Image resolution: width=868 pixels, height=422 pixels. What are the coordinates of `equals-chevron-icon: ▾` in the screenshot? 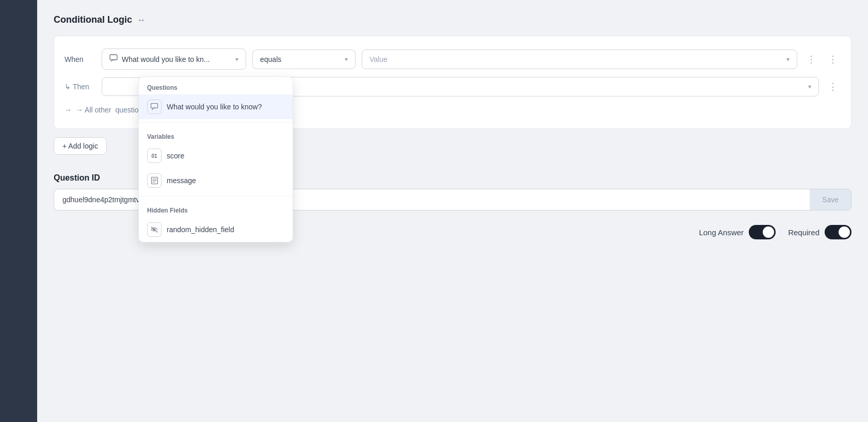 It's located at (346, 59).